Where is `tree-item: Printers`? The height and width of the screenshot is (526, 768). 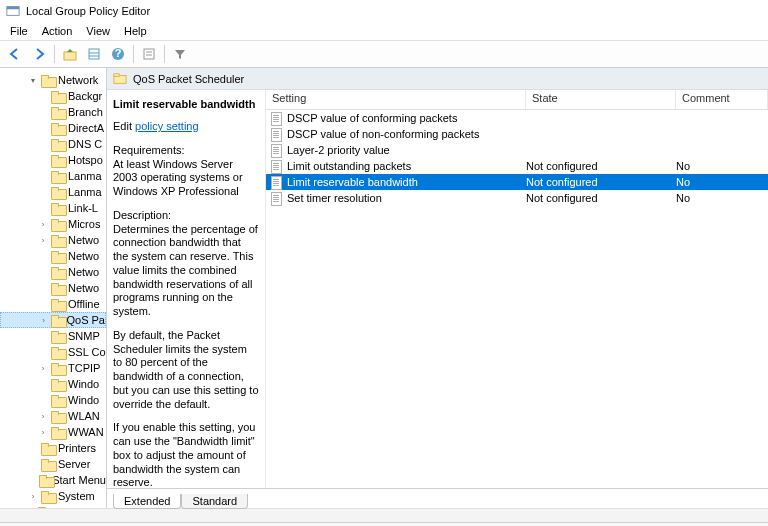 tree-item: Printers is located at coordinates (53, 448).